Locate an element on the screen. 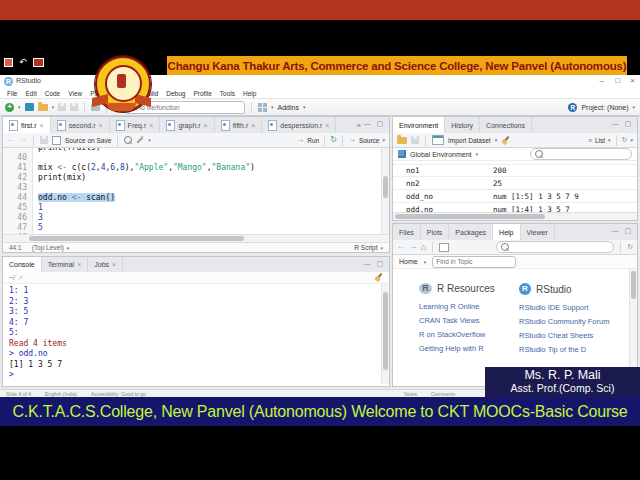 The image size is (640, 480). tab-packages: Packages is located at coordinates (471, 232).